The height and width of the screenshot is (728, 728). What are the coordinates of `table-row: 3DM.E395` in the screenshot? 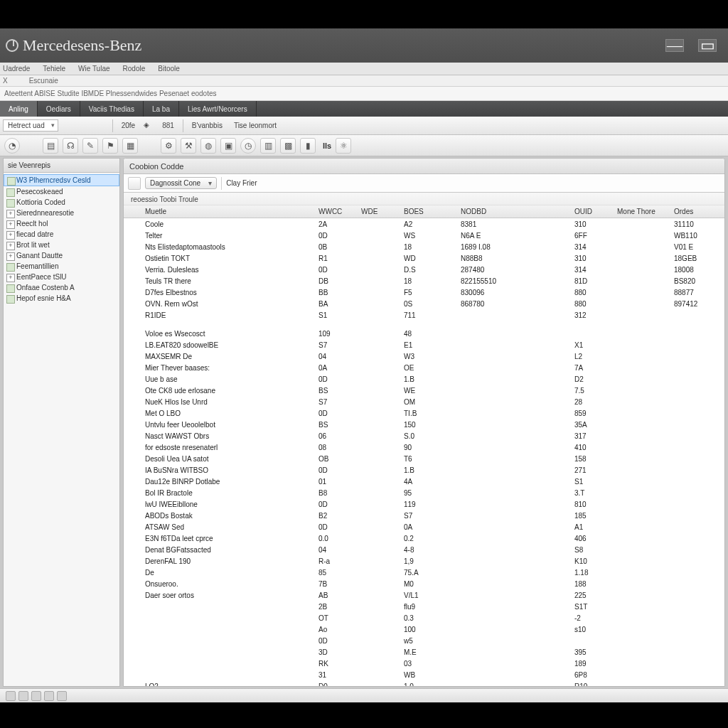 It's located at (424, 652).